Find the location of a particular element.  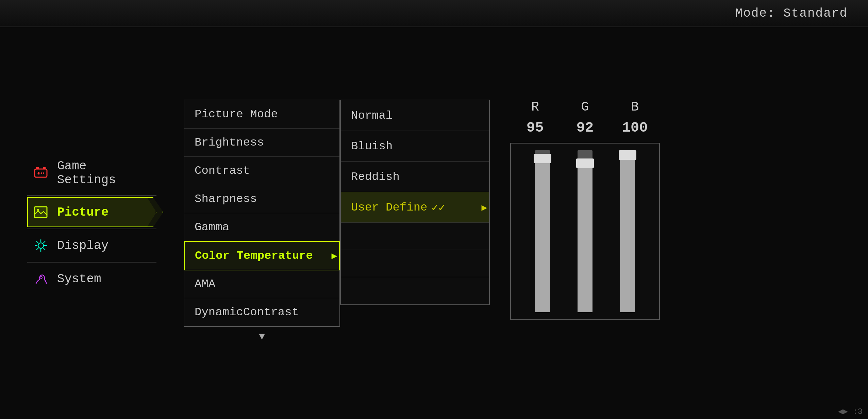

ct-item-empty2 is located at coordinates (415, 264).